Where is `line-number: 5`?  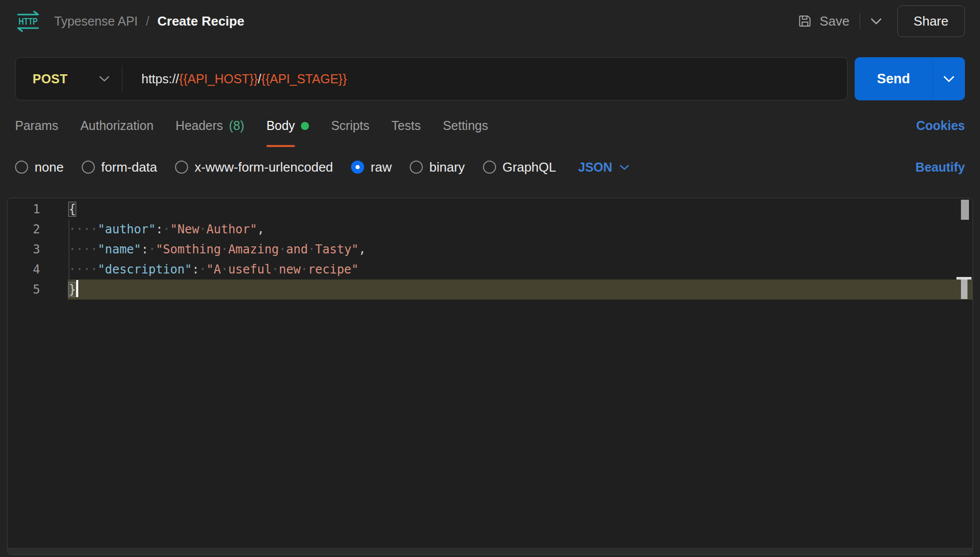
line-number: 5 is located at coordinates (38, 290).